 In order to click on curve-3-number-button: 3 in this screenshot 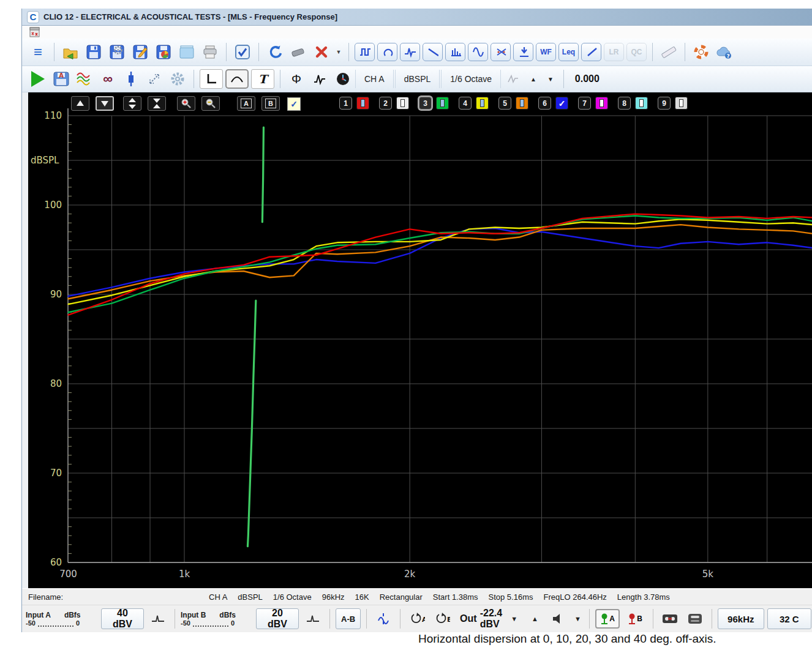, I will do `click(425, 103)`.